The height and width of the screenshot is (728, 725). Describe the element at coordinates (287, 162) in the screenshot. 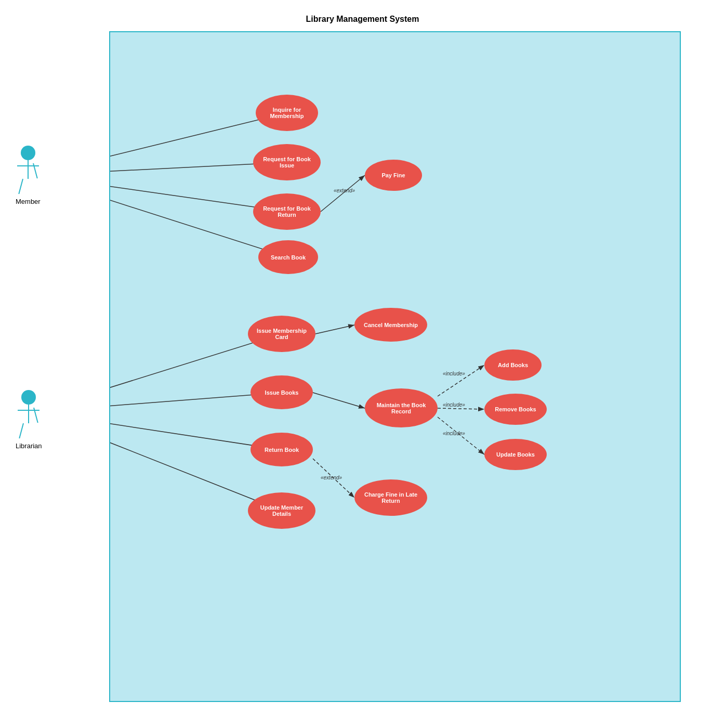

I see `use-case-bookIssue: Request for Book Issue` at that location.